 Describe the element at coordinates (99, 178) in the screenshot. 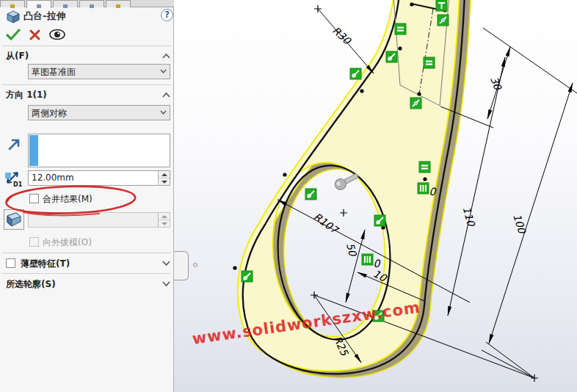

I see `depth-spinner: 12.00mm` at that location.